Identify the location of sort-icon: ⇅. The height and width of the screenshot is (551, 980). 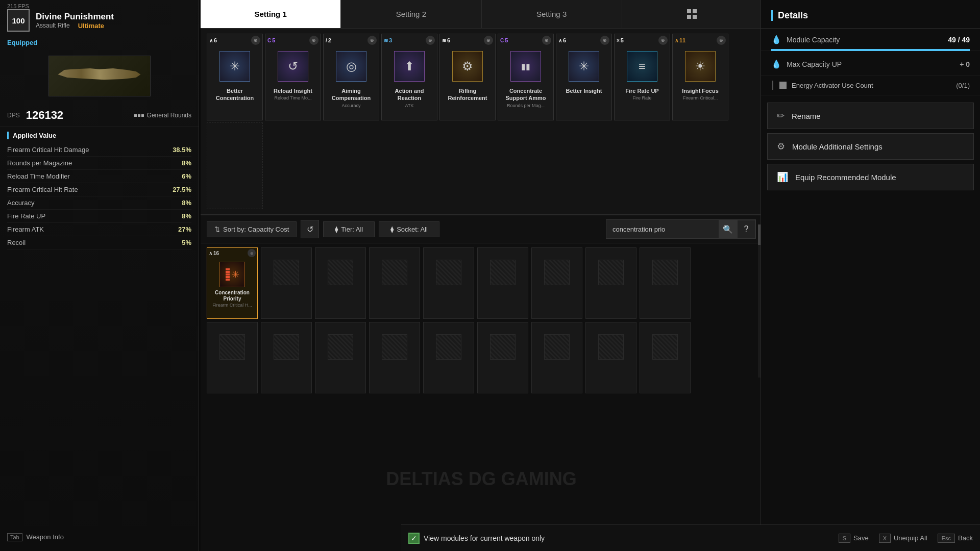
(217, 230).